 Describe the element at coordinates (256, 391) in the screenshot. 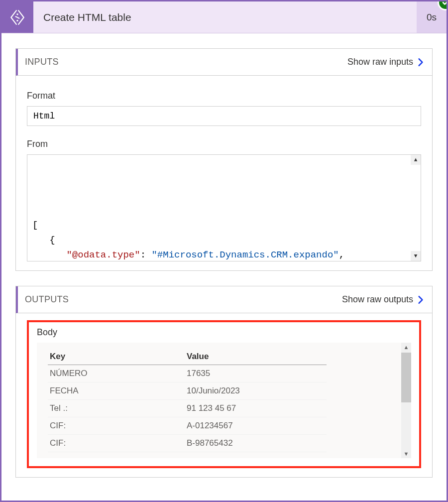

I see `table-cell-value: 10/Junio/2023` at that location.